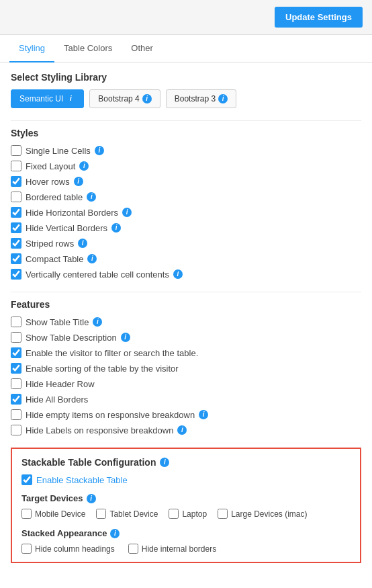 The width and height of the screenshot is (372, 588). Describe the element at coordinates (54, 259) in the screenshot. I see `compact-table-label: Compact Table` at that location.